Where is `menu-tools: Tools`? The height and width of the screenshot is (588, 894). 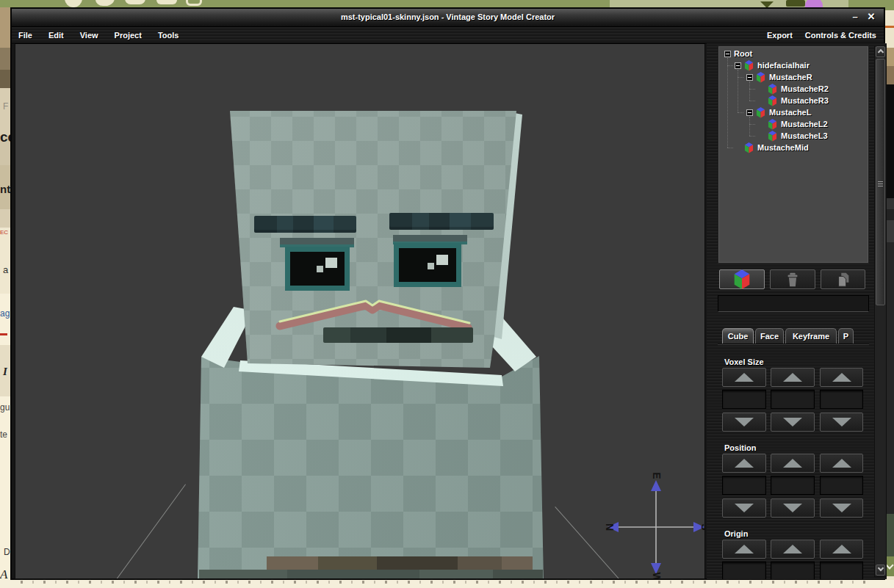
menu-tools: Tools is located at coordinates (169, 35).